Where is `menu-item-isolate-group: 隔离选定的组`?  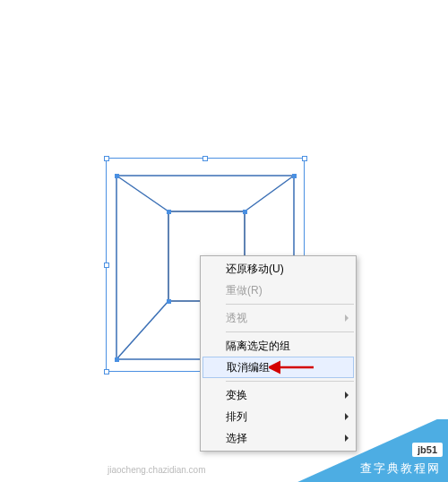 menu-item-isolate-group: 隔离选定的组 is located at coordinates (278, 346).